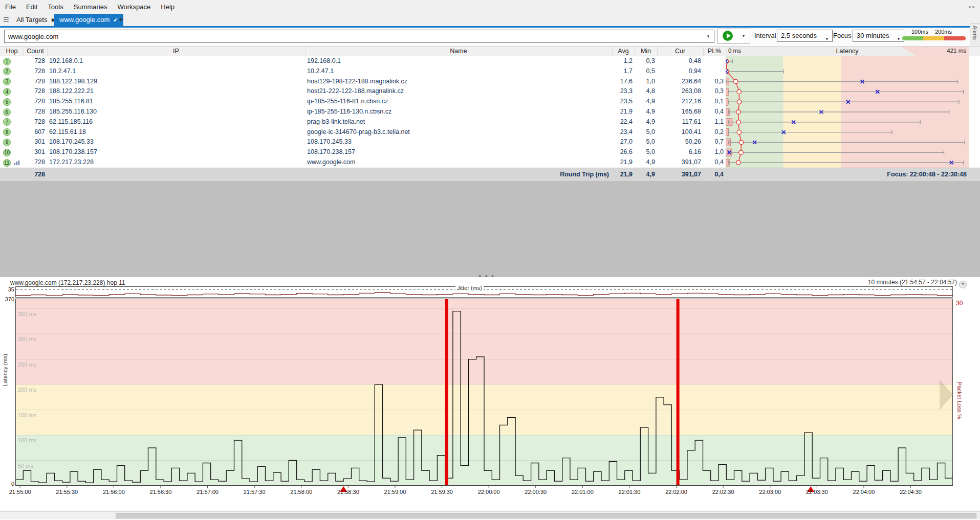 The width and height of the screenshot is (980, 520). Describe the element at coordinates (442, 492) in the screenshot. I see `time-tick-label: 21:59:30` at that location.